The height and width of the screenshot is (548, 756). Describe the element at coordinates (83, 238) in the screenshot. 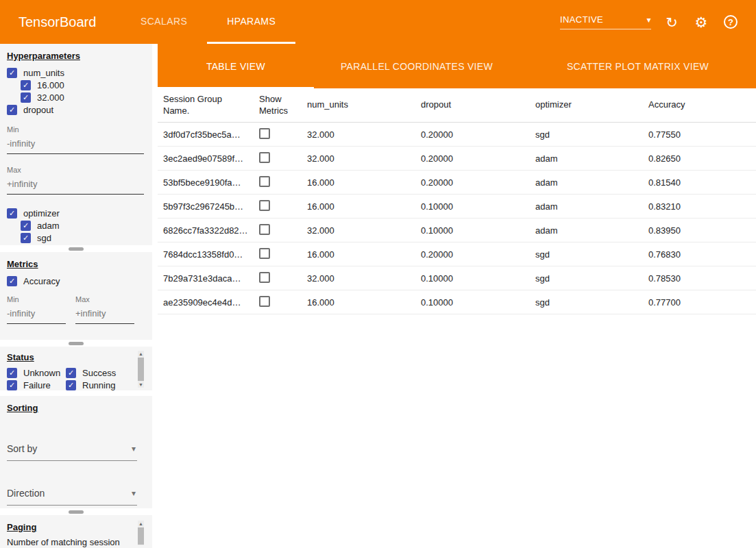

I see `hparam-optimizer-value-sgd: ✓ sgd` at that location.